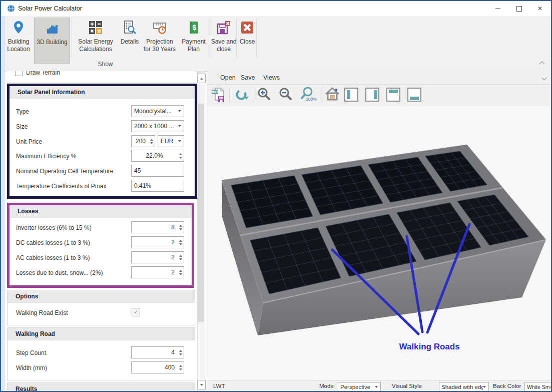 Image resolution: width=552 pixels, height=392 pixels. Describe the element at coordinates (537, 387) in the screenshot. I see `back-color-value: White Smoke` at that location.